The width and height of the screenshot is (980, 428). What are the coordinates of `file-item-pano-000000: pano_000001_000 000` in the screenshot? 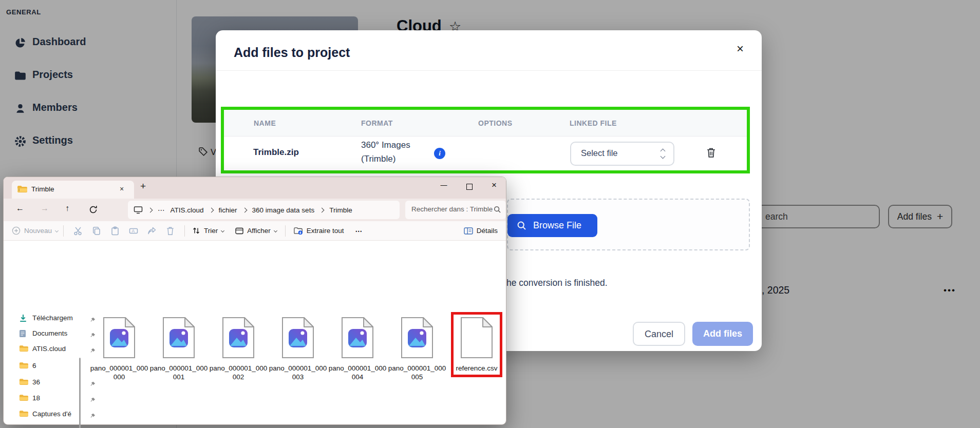 It's located at (119, 349).